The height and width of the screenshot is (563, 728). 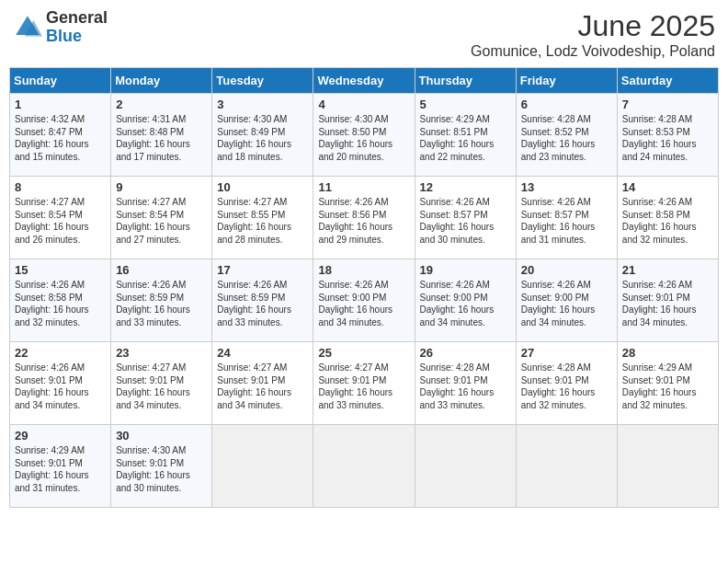 I want to click on day-info: Sunrise: 4:29 AM Sunset: 9:01 PM Dayligh…, so click(x=667, y=386).